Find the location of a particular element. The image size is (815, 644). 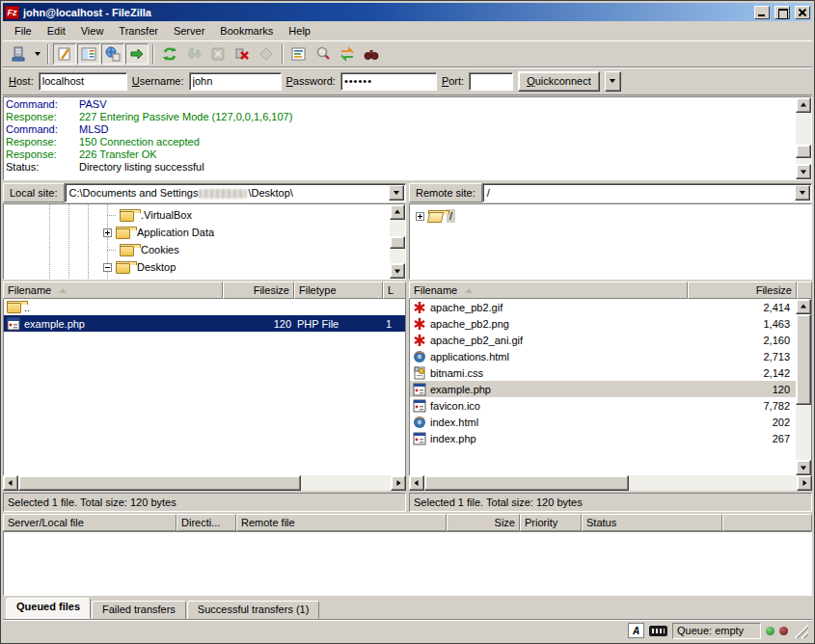

file-row: index.php 267 is located at coordinates (603, 438).